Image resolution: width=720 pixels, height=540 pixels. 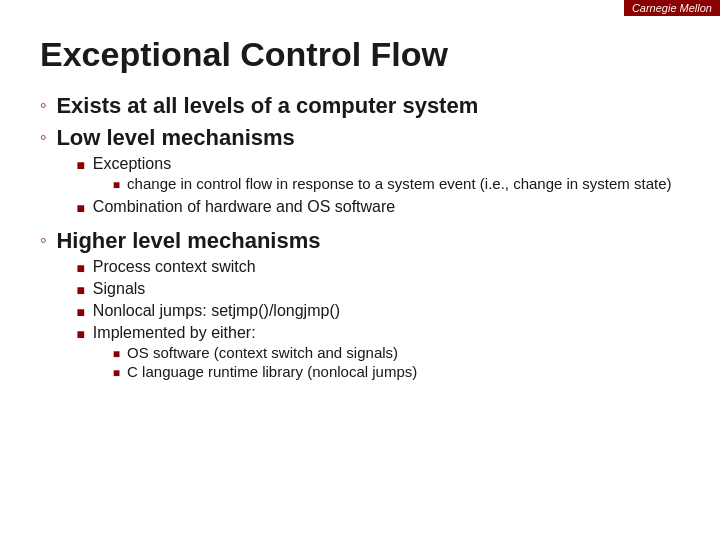 What do you see at coordinates (246, 311) in the screenshot?
I see `list-item: ■ Nonlocal jumps: setjmp()/longjmp()` at bounding box center [246, 311].